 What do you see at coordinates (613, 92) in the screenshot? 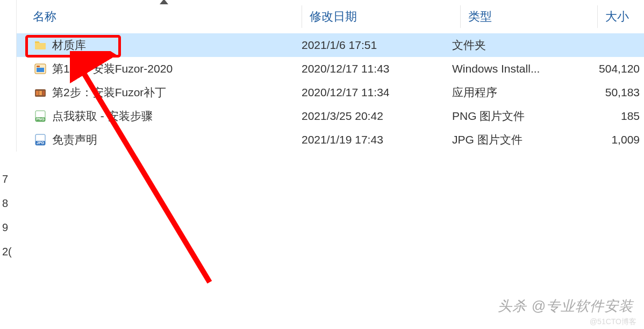
I see `file-size-cell: 50,183` at bounding box center [613, 92].